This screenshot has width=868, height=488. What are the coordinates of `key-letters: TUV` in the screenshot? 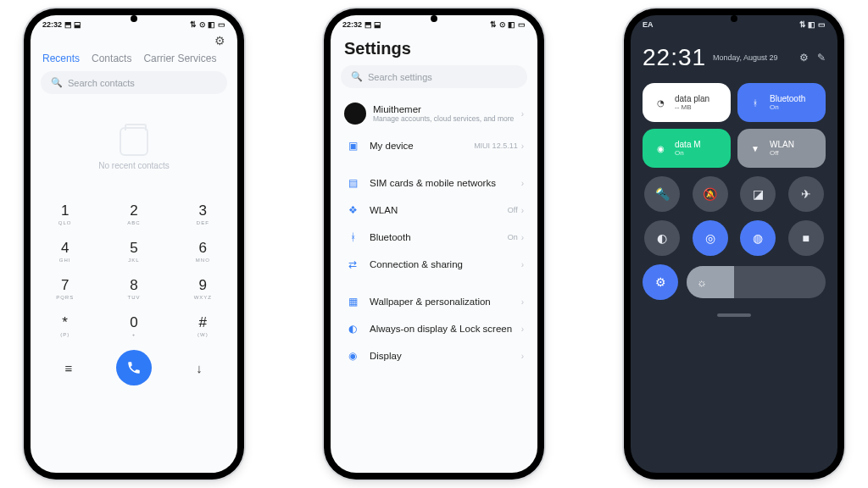 It's located at (134, 297).